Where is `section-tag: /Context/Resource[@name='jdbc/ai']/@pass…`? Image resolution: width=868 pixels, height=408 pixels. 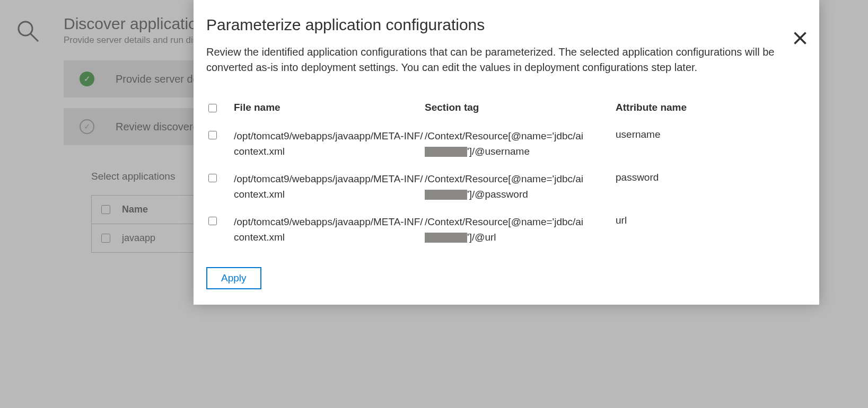 section-tag: /Context/Resource[@name='jdbc/ai']/@pass… is located at coordinates (520, 187).